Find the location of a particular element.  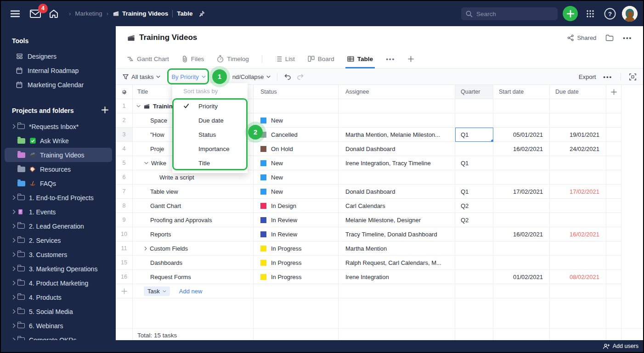

start-date-cell: 01/02/2021 is located at coordinates (522, 277).